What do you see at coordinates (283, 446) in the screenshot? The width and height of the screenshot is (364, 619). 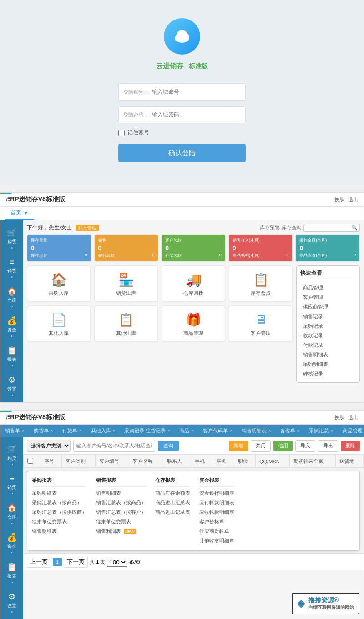 I see `credit-button: 信用` at bounding box center [283, 446].